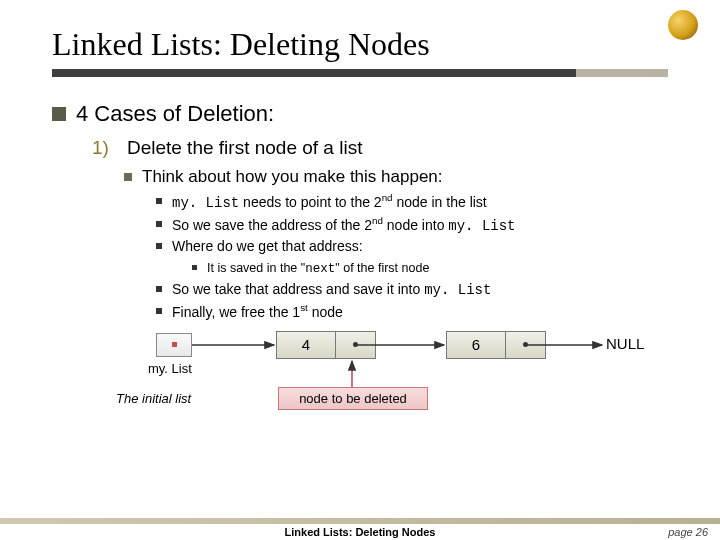  I want to click on linked-list-diagram: my. List 4 6 NULL The initial list node …, so click(412, 361).